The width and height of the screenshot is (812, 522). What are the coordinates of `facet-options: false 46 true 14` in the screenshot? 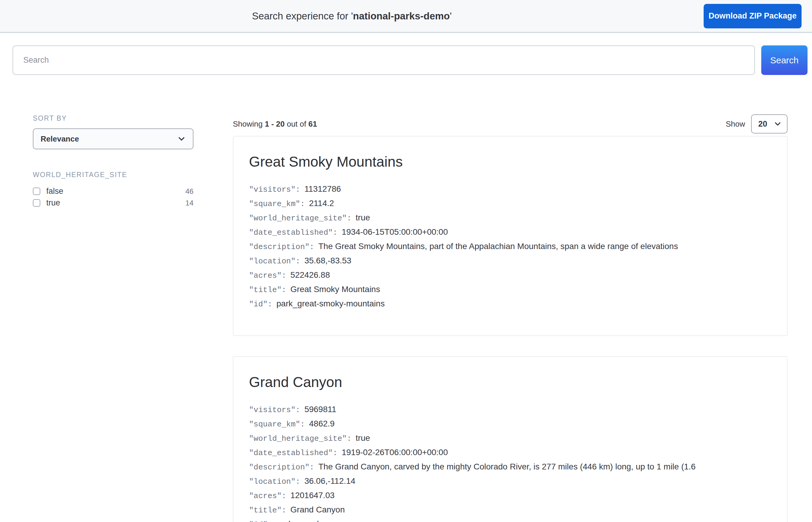 It's located at (113, 197).